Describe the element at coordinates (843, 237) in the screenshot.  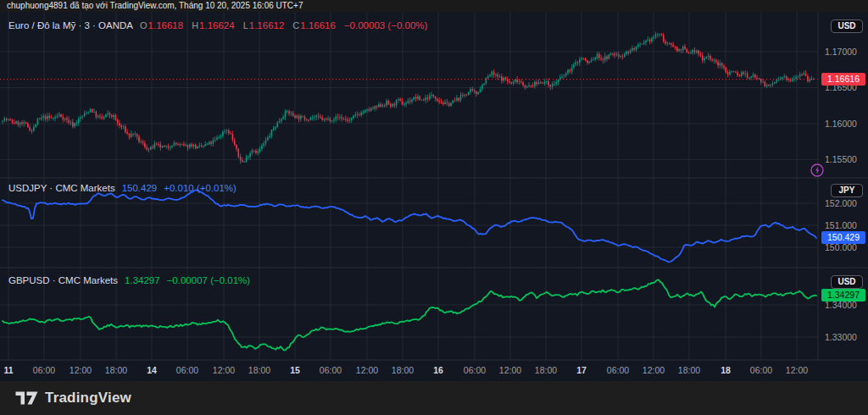
I see `price-label-usdjpy: 150.429` at that location.